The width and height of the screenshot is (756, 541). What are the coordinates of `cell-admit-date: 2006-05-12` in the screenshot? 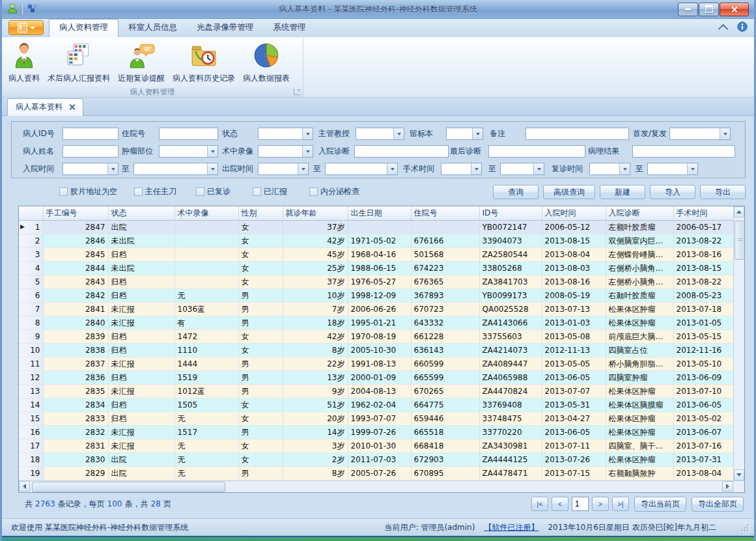 It's located at (574, 228).